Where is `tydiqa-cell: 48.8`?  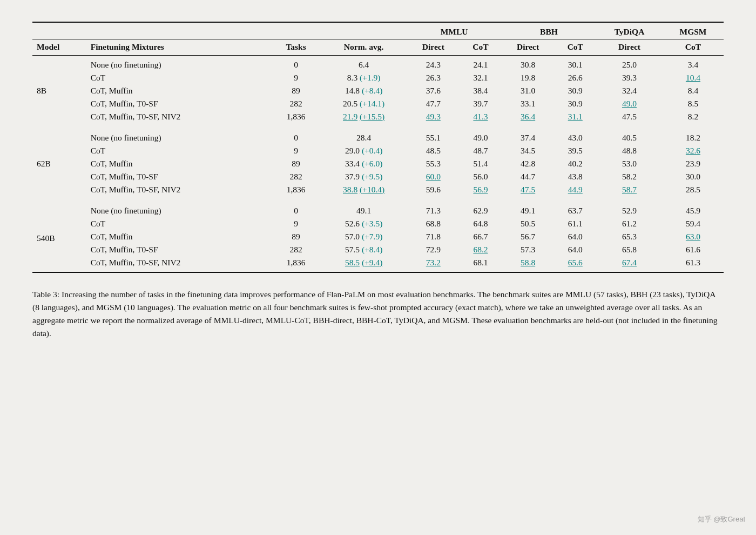
tydiqa-cell: 48.8 is located at coordinates (630, 151).